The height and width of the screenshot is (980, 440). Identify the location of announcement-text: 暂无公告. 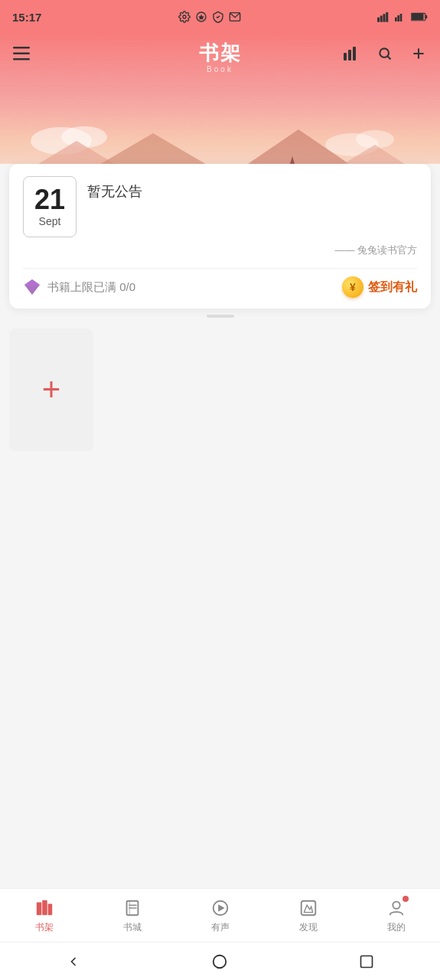
(115, 188).